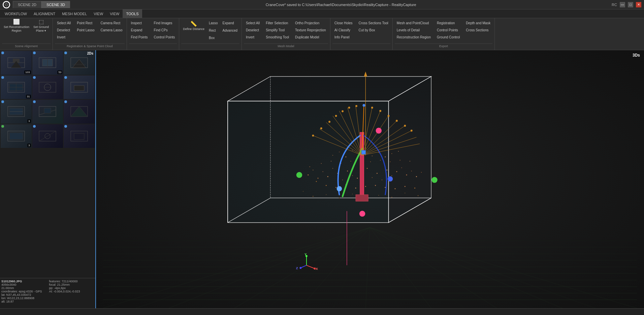  What do you see at coordinates (98, 14) in the screenshot?
I see `menu-view: VIEW` at bounding box center [98, 14].